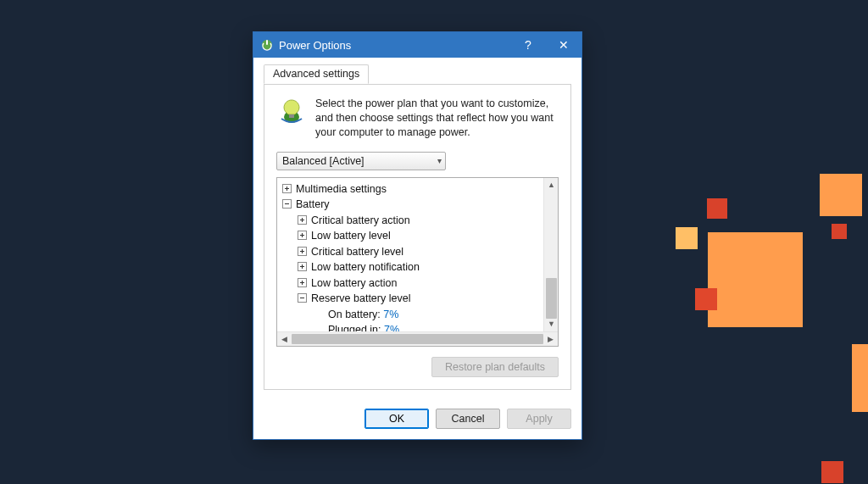  What do you see at coordinates (439, 161) in the screenshot?
I see `chevron-down-icon: ▾` at bounding box center [439, 161].